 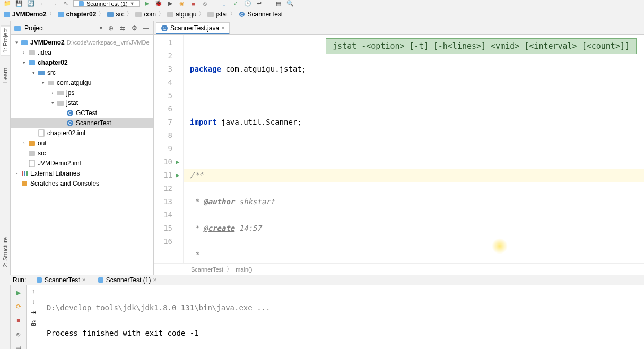 What do you see at coordinates (116, 14) in the screenshot?
I see `breadcrumb-item: src` at bounding box center [116, 14].